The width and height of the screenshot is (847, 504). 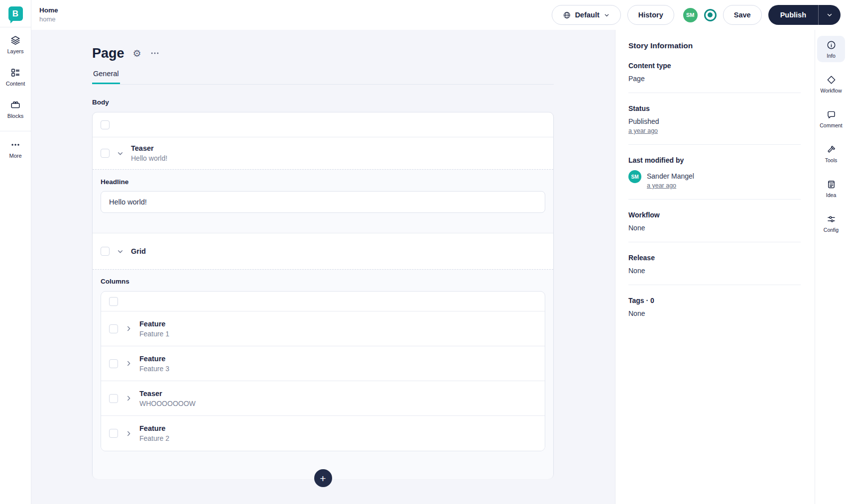 I want to click on column-row-feature-2: Feature Feature 2, so click(x=323, y=433).